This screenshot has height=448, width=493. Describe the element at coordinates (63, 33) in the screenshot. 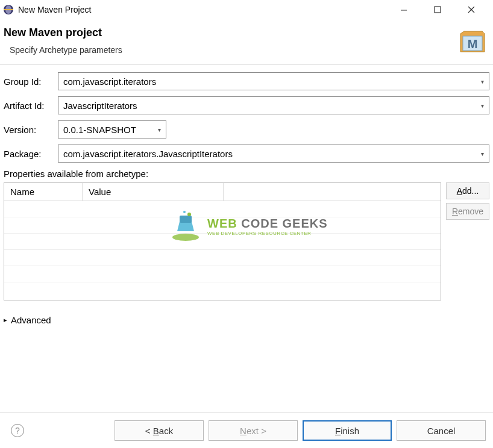

I see `page-title: New Maven project` at that location.